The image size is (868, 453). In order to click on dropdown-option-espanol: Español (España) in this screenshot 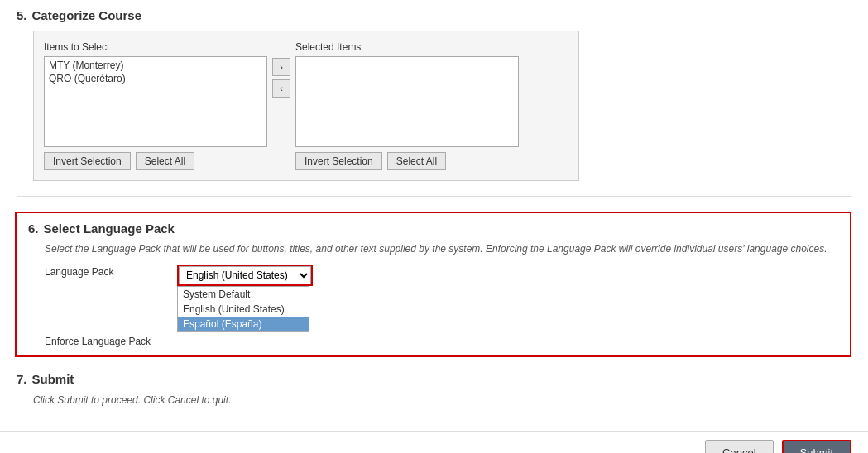, I will do `click(243, 324)`.